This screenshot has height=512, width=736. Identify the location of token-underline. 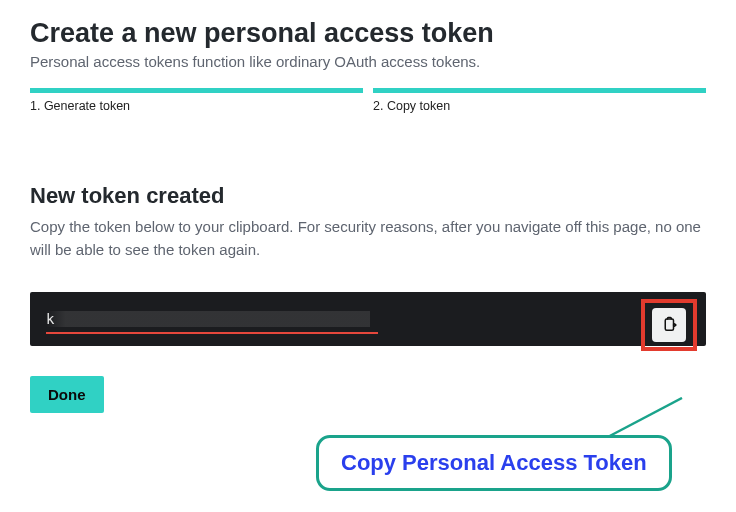
(212, 333).